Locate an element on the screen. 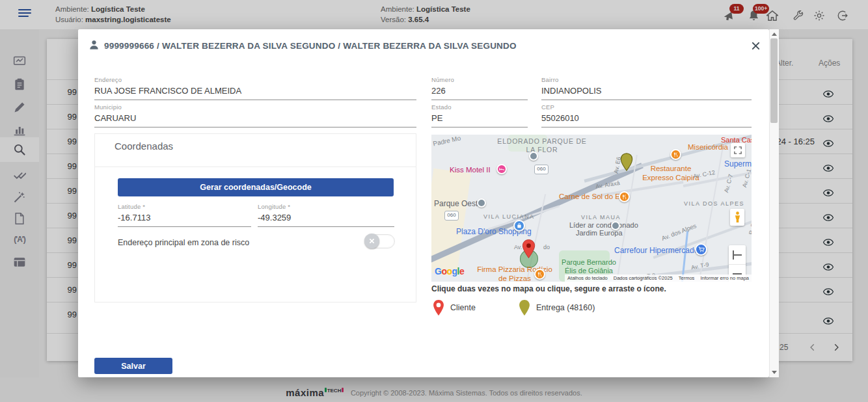 This screenshot has width=868, height=402. field-bairro: Bairro is located at coordinates (647, 88).